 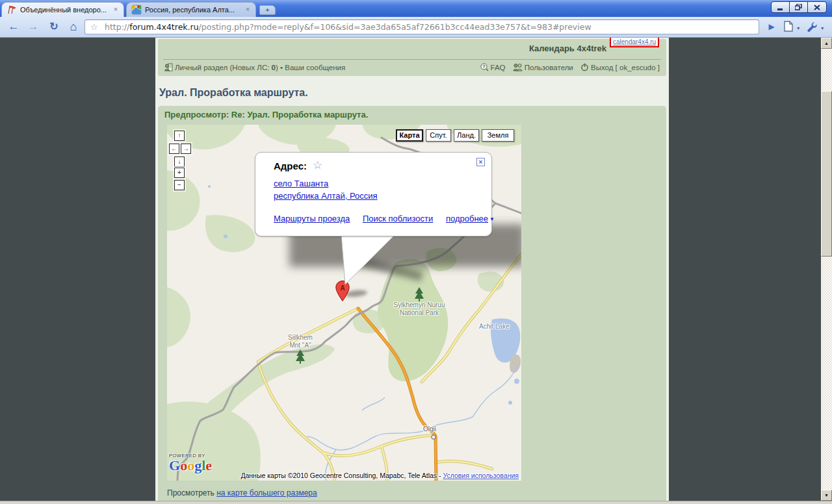 What do you see at coordinates (812, 27) in the screenshot?
I see `wrench-icon` at bounding box center [812, 27].